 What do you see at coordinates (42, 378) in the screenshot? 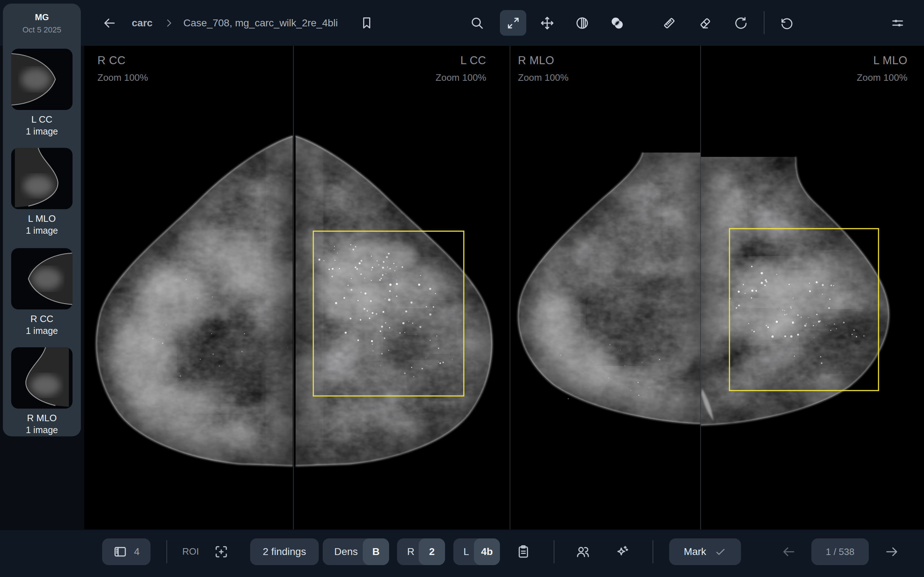
I see `thumbnail-rmlo-image` at bounding box center [42, 378].